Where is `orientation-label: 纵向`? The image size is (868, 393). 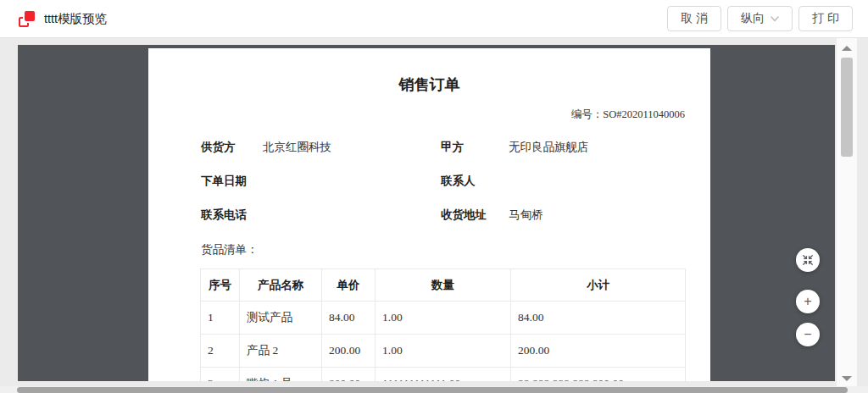
orientation-label: 纵向 is located at coordinates (753, 19).